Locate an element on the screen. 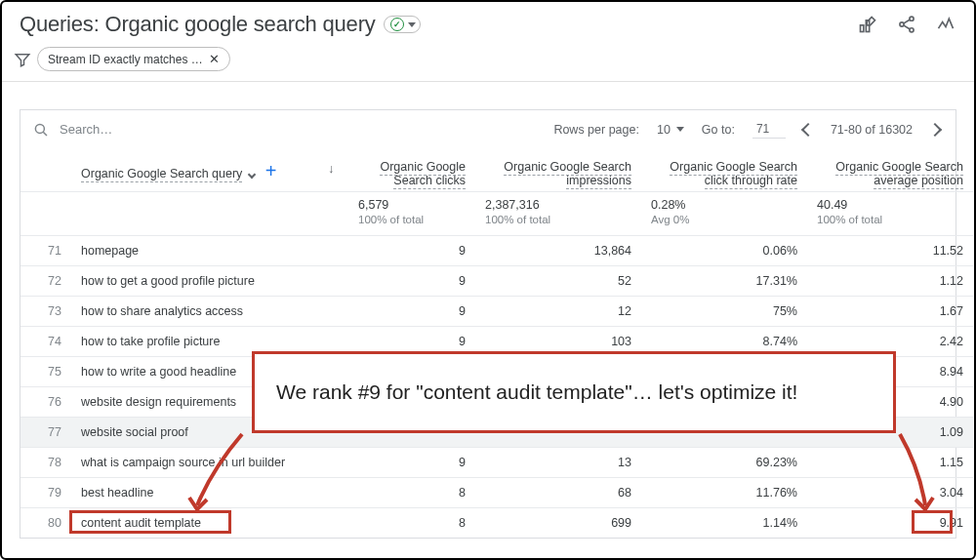 This screenshot has width=976, height=560. row-avg-position: 3.04 is located at coordinates (890, 494).